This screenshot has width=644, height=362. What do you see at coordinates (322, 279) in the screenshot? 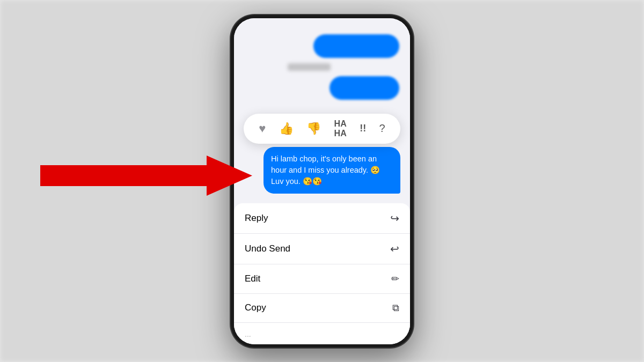
I see `menu-item-edit: Edit ✏` at bounding box center [322, 279].